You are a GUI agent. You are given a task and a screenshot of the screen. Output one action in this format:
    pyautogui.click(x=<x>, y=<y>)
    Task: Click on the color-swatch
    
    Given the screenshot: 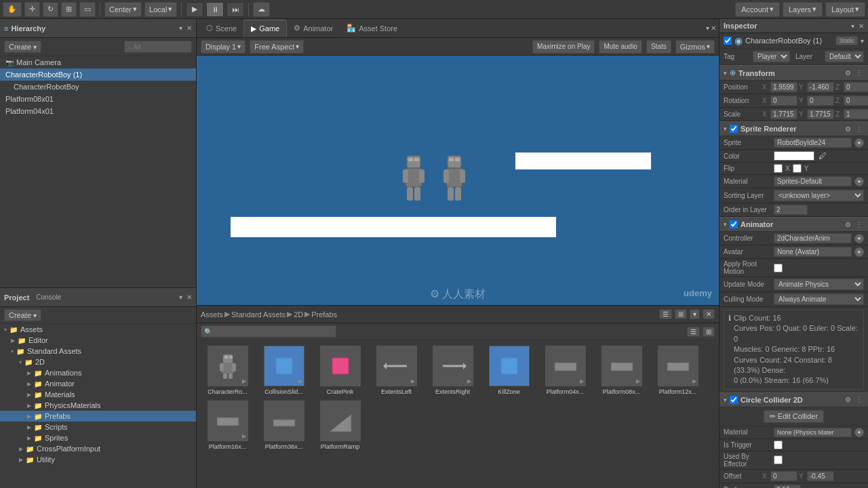 What is the action you would take?
    pyautogui.click(x=794, y=156)
    